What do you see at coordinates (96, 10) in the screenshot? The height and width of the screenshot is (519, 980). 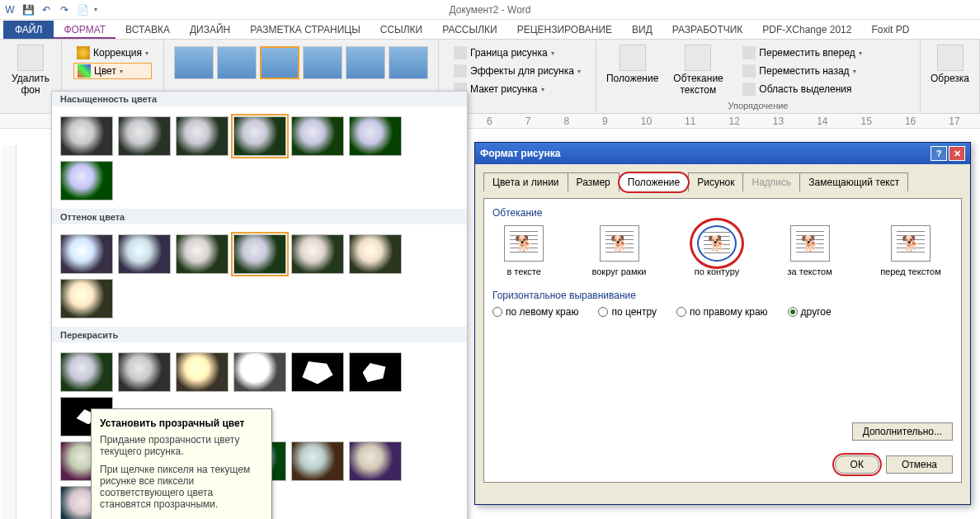 I see `qat-customize-arrow: ▾` at bounding box center [96, 10].